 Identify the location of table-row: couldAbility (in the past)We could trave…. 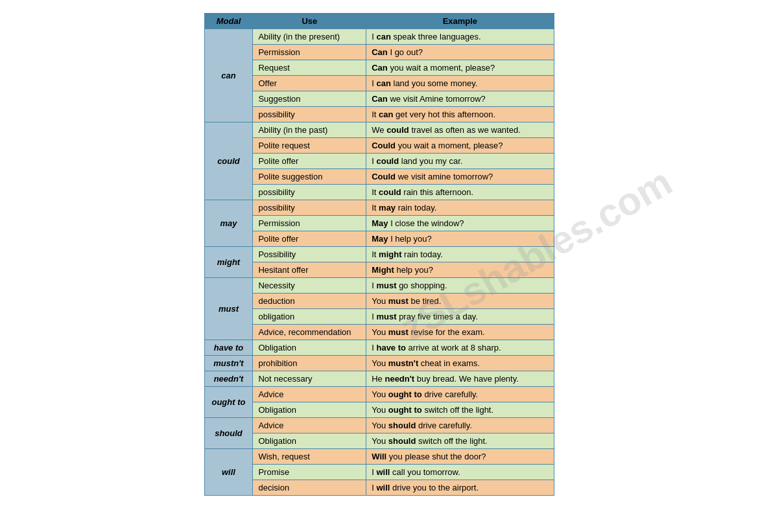
(379, 130).